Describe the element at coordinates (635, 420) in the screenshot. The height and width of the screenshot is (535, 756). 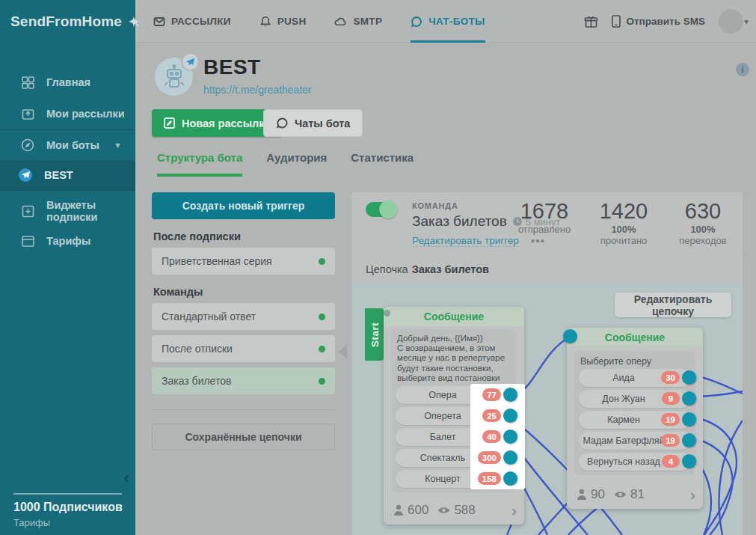
I see `bot-button-row: Кармен 19` at that location.